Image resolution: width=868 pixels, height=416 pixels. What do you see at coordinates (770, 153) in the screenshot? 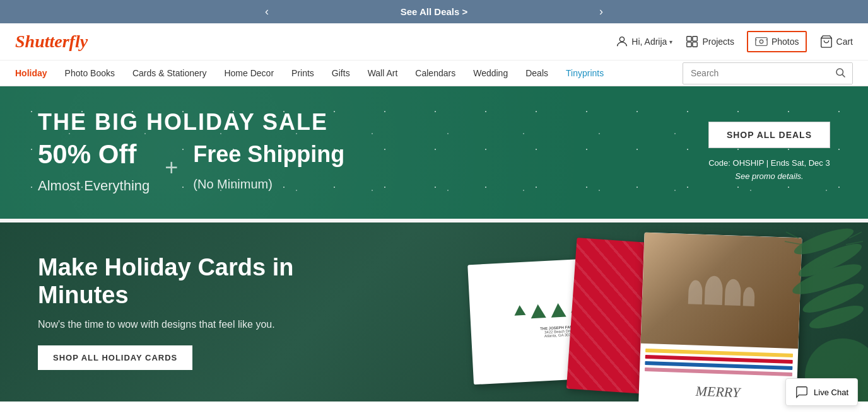
I see `hero-cta: SHOP ALL DEALS Code: OHSHIP | Ends Sat, …` at bounding box center [770, 153].